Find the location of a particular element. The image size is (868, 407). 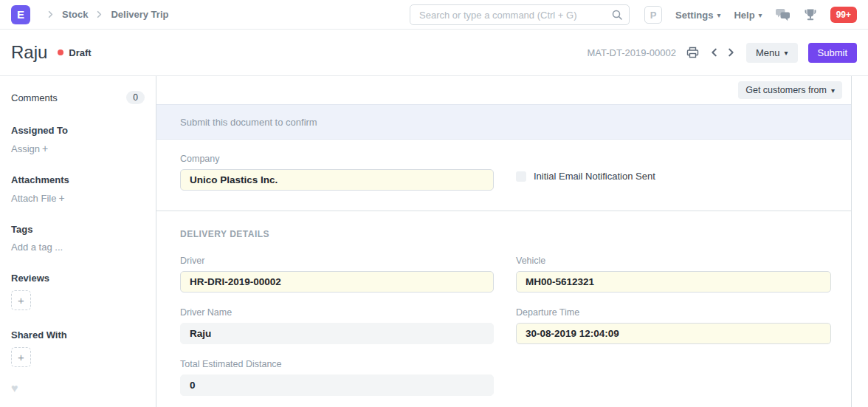

get-customers-from-button: Get customers from ▾ is located at coordinates (790, 90).